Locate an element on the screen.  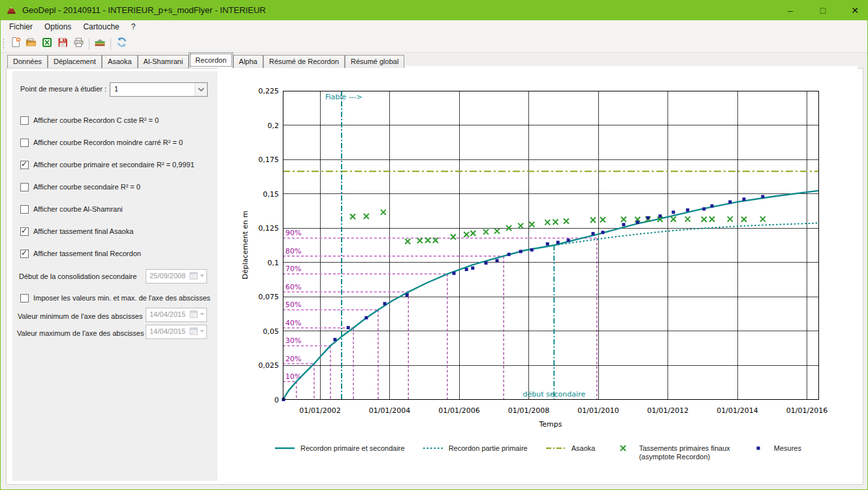
minimize-button: – is located at coordinates (790, 10).